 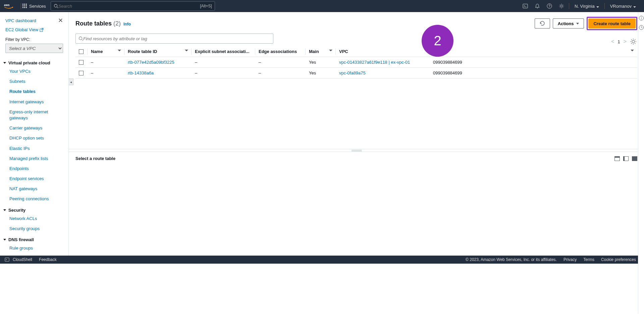 What do you see at coordinates (21, 21) in the screenshot?
I see `vpc-dashboard-link: VPC dashboard` at bounding box center [21, 21].